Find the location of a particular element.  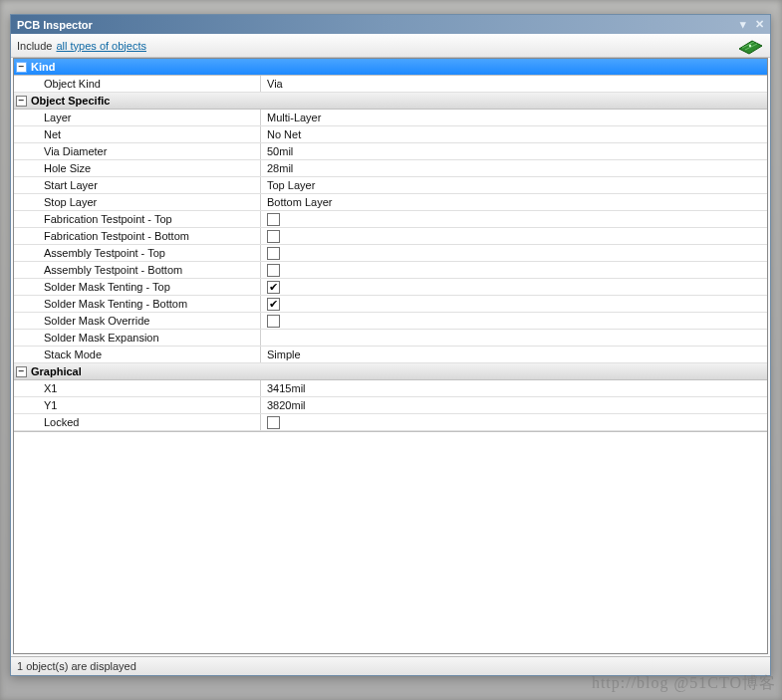

status-text: 1 object(s) are displayed is located at coordinates (77, 666).